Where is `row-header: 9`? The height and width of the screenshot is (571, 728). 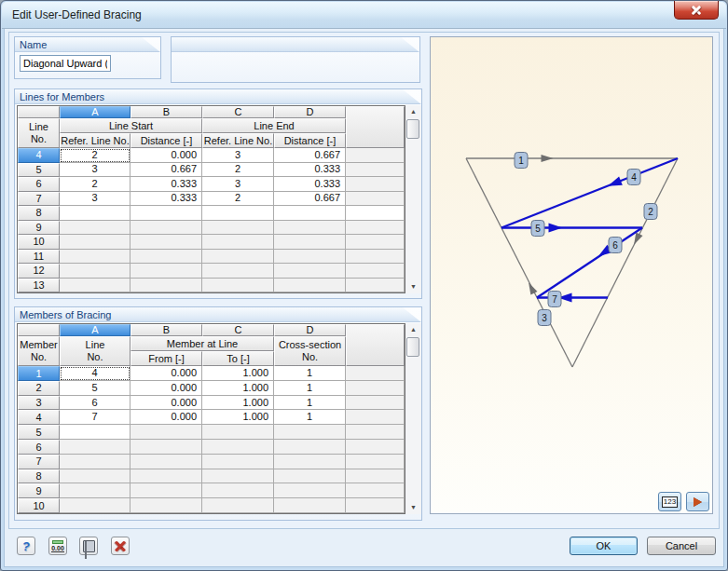 row-header: 9 is located at coordinates (39, 228).